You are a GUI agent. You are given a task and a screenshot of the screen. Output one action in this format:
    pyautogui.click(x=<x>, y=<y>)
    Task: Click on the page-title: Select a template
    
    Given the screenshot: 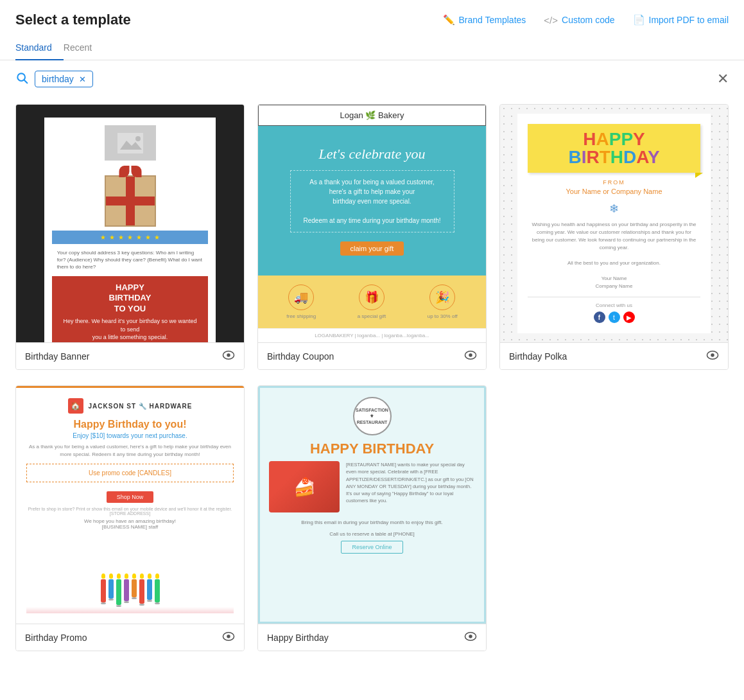 What is the action you would take?
    pyautogui.click(x=73, y=20)
    